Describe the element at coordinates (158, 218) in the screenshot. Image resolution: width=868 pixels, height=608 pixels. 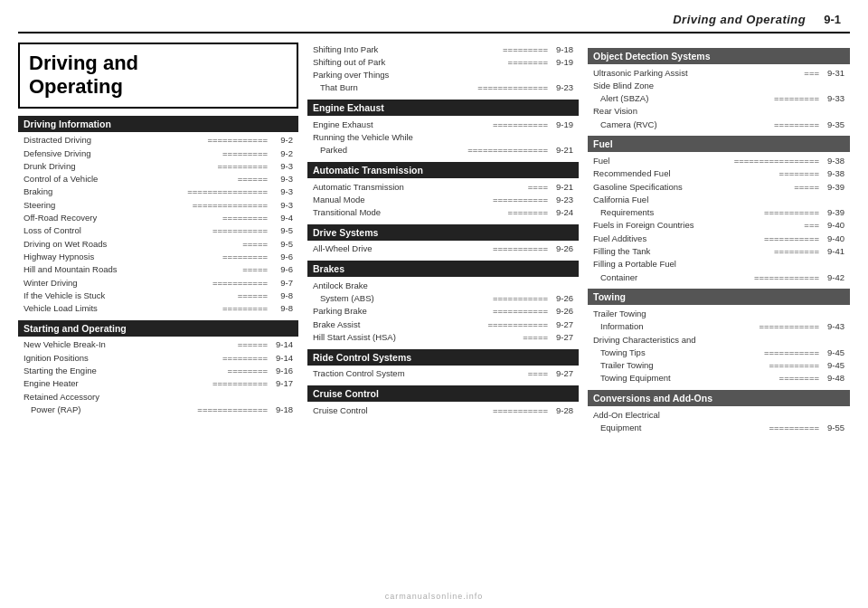
I see `list-item: Off-Road Recovery=========9-4` at that location.